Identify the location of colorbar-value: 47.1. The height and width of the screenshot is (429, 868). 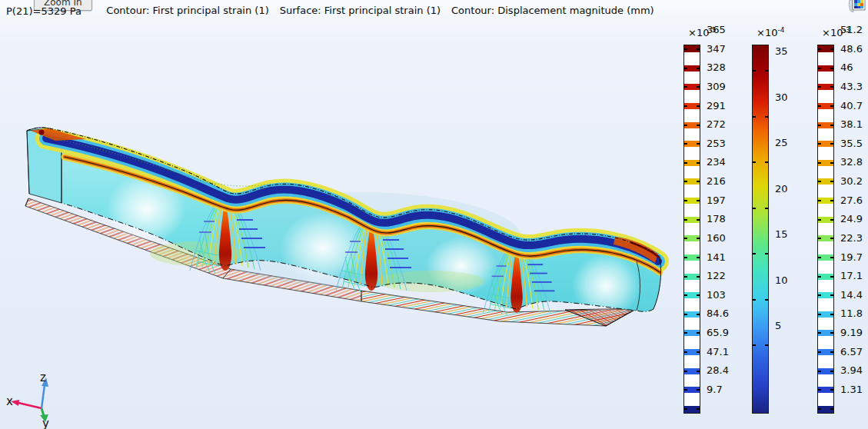
(718, 352).